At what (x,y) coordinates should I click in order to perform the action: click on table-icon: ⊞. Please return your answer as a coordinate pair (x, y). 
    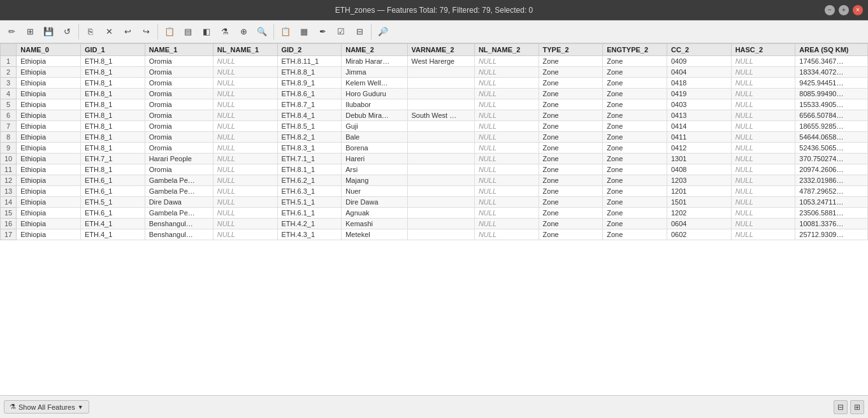
    Looking at the image, I should click on (30, 32).